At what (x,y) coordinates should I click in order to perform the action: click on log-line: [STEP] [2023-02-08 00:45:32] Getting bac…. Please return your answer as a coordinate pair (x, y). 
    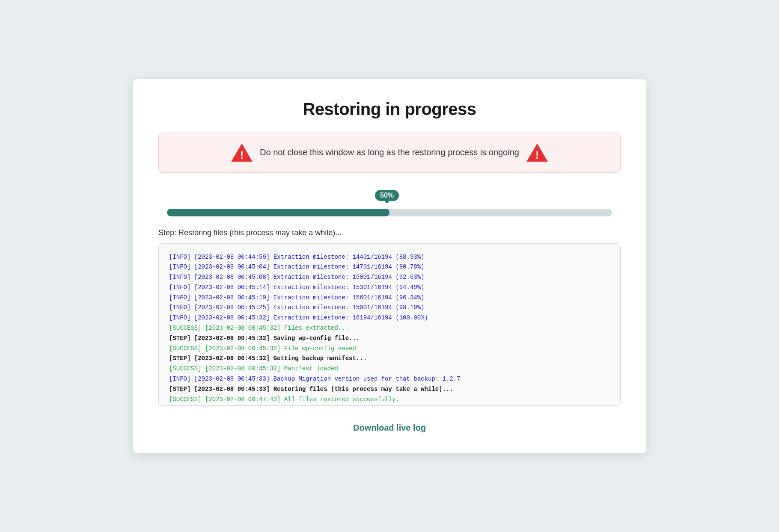
    Looking at the image, I should click on (390, 359).